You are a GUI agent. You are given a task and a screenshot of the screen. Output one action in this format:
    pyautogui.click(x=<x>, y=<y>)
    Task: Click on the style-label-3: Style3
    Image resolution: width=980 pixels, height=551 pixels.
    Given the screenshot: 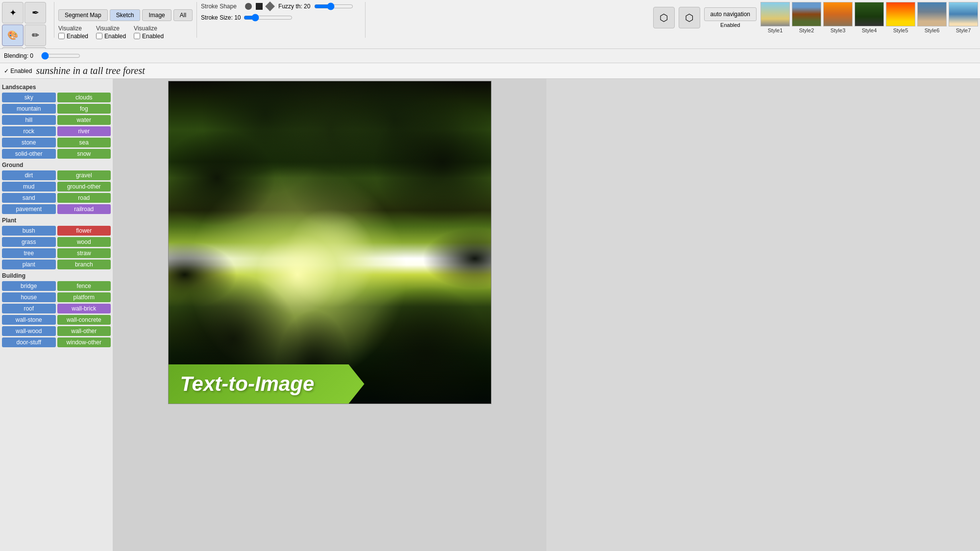 What is the action you would take?
    pyautogui.click(x=838, y=30)
    